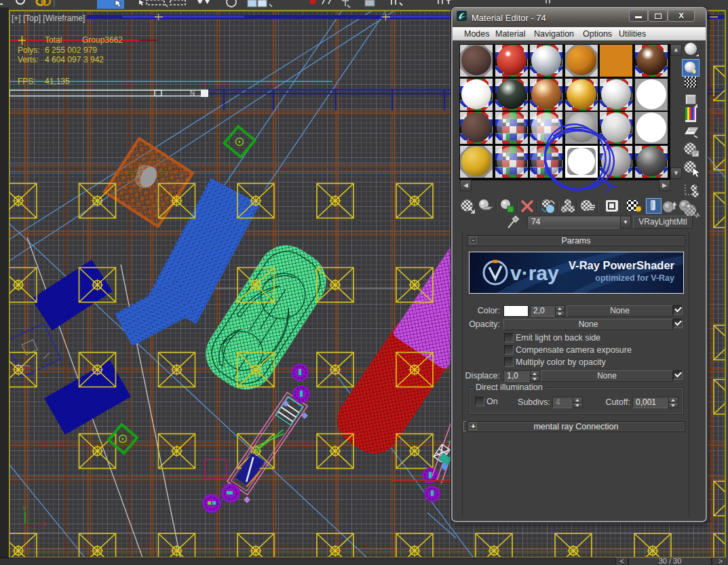 This screenshot has width=728, height=565. I want to click on svg-text: Verts:, so click(28, 60).